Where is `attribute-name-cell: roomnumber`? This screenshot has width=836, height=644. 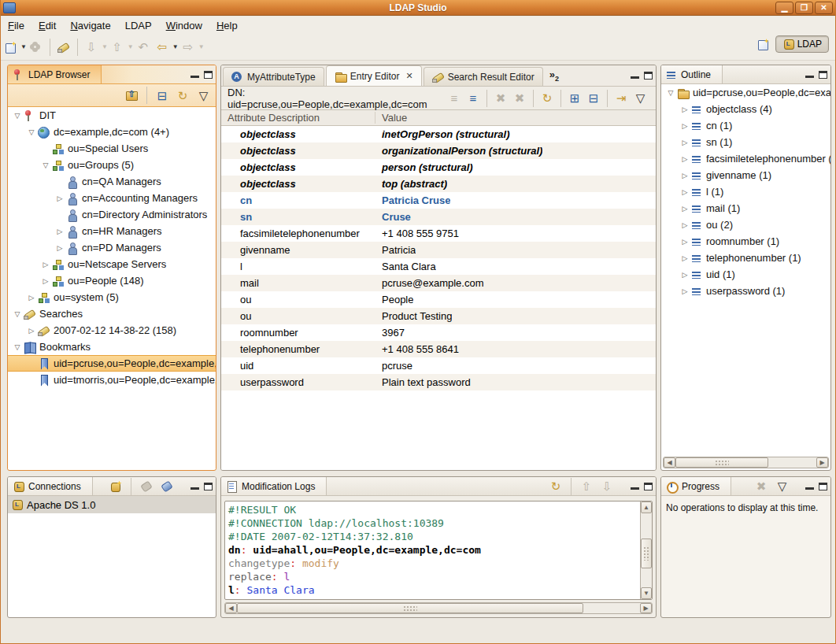
attribute-name-cell: roomnumber is located at coordinates (298, 332).